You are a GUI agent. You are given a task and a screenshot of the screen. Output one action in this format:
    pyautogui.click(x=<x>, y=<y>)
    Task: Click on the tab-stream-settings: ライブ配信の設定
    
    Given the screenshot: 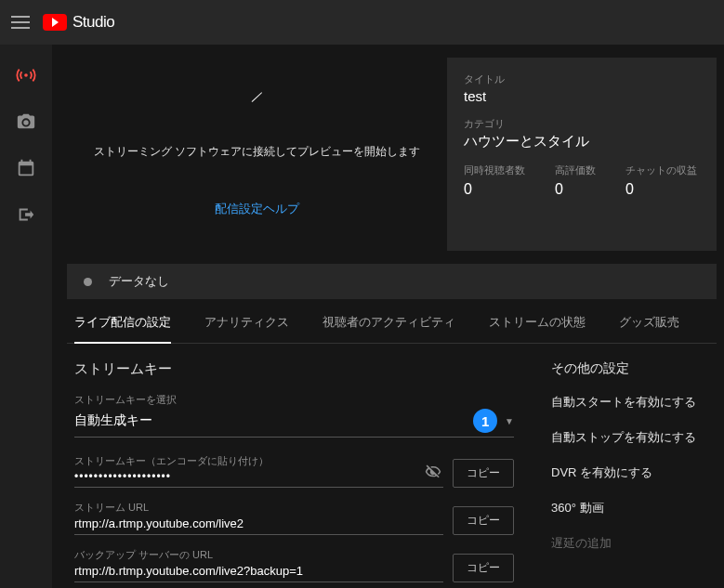 What is the action you would take?
    pyautogui.click(x=123, y=329)
    